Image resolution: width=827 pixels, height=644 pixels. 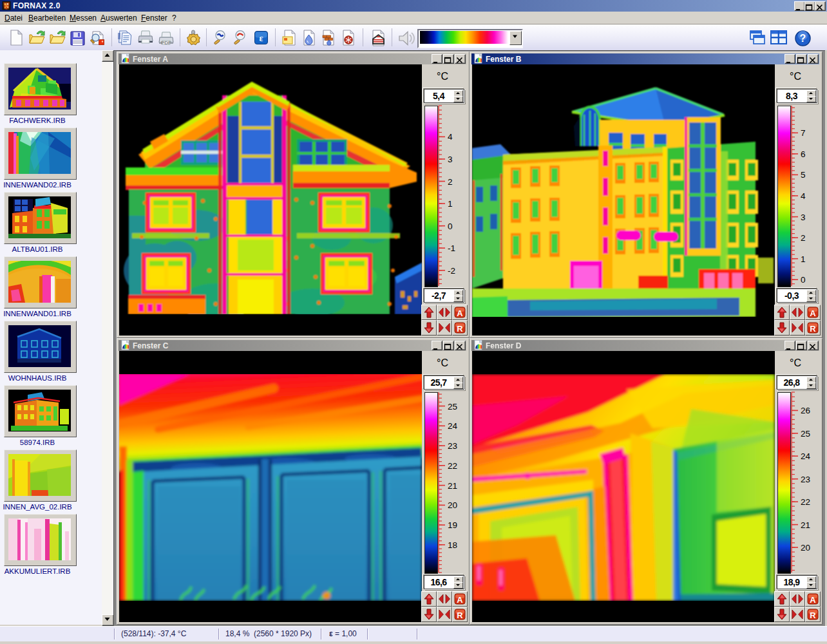 I want to click on svg-text: 26, so click(x=805, y=411).